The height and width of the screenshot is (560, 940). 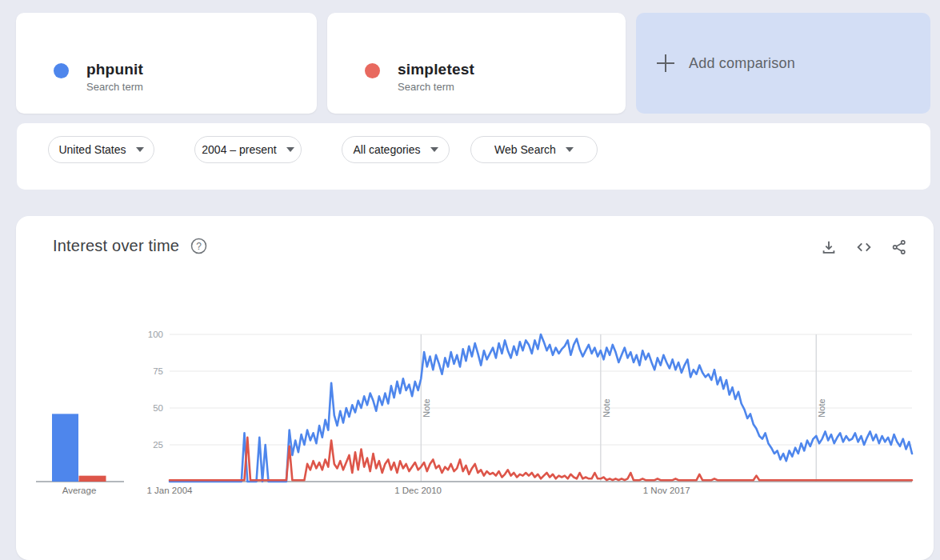 What do you see at coordinates (534, 150) in the screenshot?
I see `search-type-dropdown: Web Search` at bounding box center [534, 150].